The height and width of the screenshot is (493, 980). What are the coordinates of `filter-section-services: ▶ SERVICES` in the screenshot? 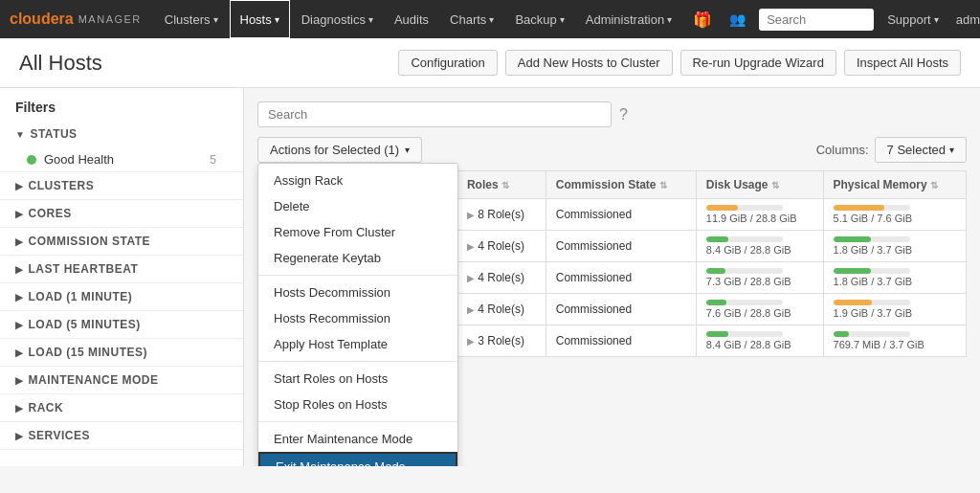 It's located at (122, 437).